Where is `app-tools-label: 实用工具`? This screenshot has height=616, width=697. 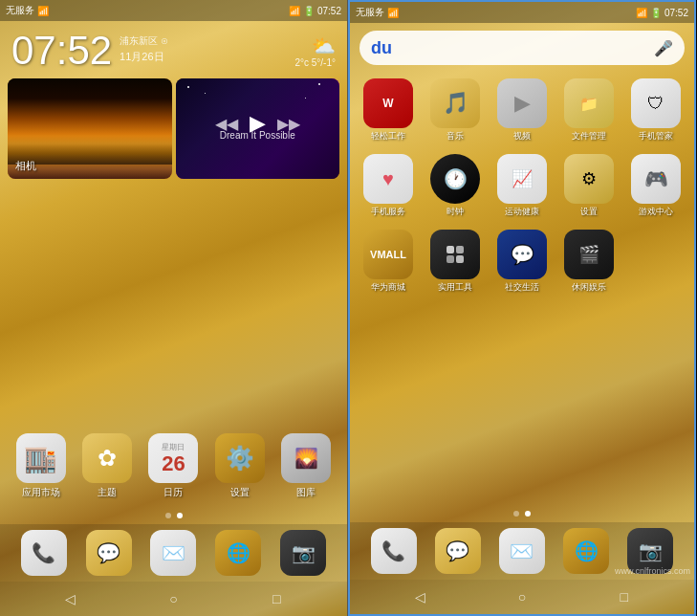
app-tools-label: 实用工具 is located at coordinates (455, 287).